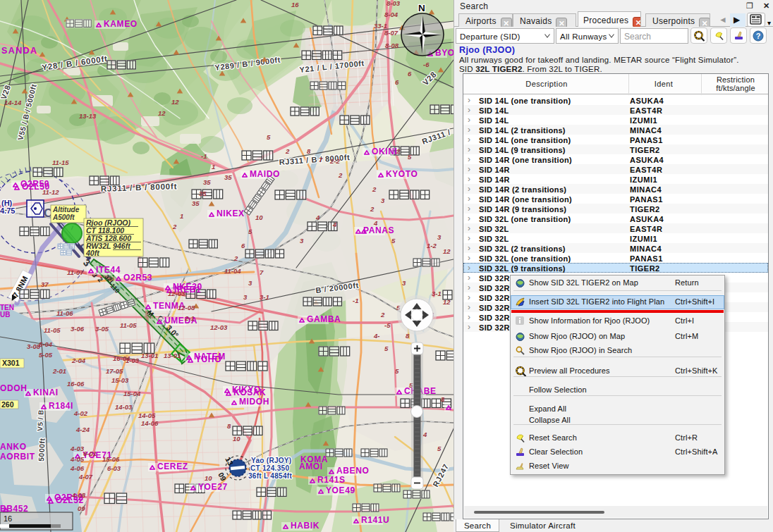 Image resolution: width=773 pixels, height=532 pixels. Describe the element at coordinates (63, 217) in the screenshot. I see `svg-text: A500ft` at that location.